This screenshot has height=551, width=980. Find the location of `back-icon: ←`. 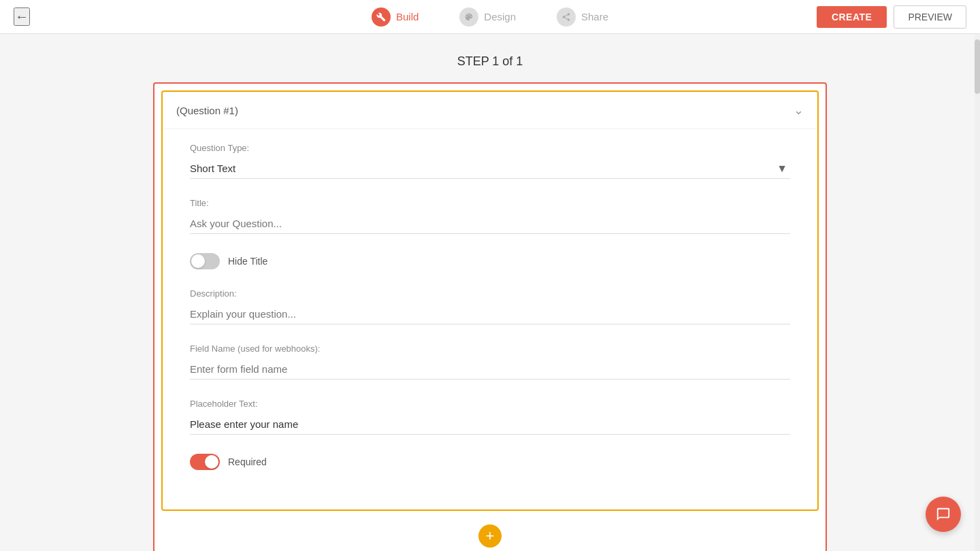

back-icon: ← is located at coordinates (22, 16).